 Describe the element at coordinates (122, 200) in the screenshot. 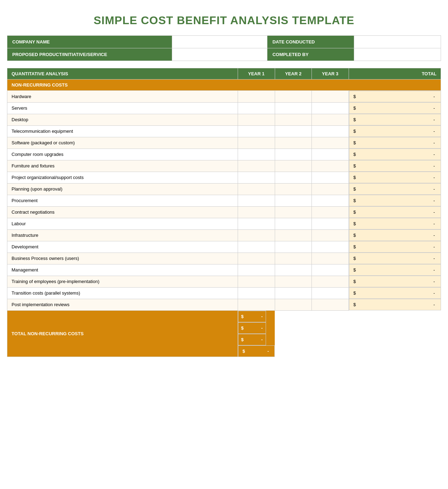

I see `row-label: Procurement` at that location.